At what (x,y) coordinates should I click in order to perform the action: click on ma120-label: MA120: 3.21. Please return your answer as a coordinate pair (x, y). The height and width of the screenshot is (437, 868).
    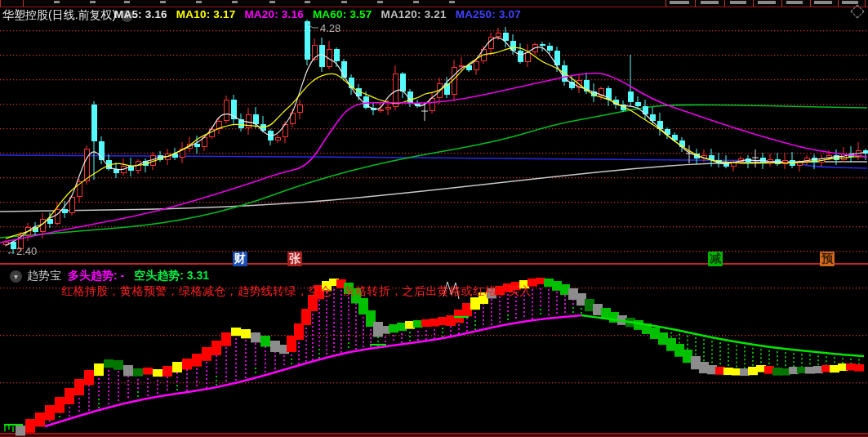
    Looking at the image, I should click on (413, 15).